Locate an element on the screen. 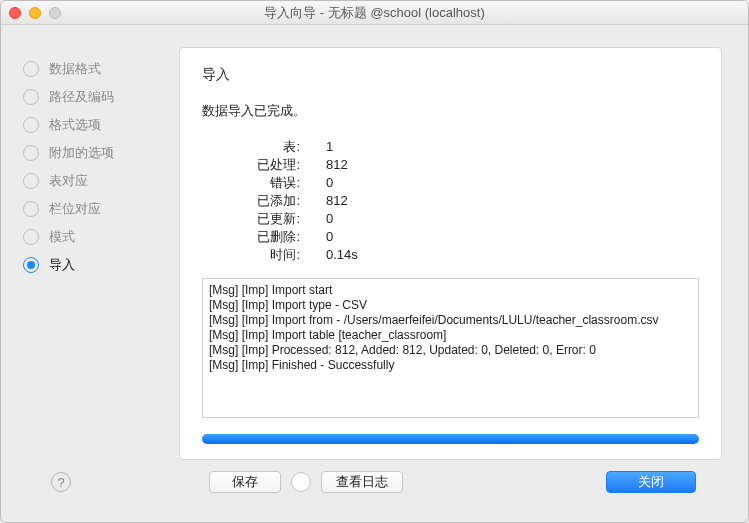  titlebar: 导入向导 - 无标题 @school (localhost) is located at coordinates (374, 13).